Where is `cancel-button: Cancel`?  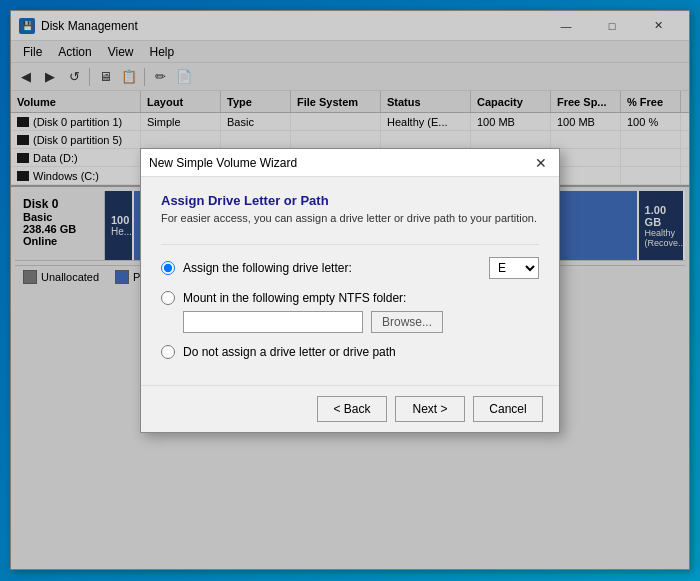 cancel-button: Cancel is located at coordinates (508, 409).